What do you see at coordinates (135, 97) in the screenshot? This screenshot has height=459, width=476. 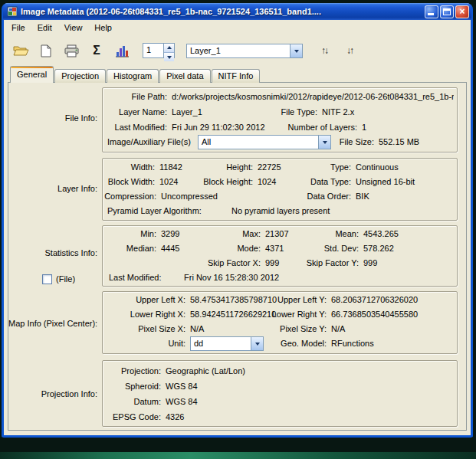 I see `file-path-label: File Path:` at bounding box center [135, 97].